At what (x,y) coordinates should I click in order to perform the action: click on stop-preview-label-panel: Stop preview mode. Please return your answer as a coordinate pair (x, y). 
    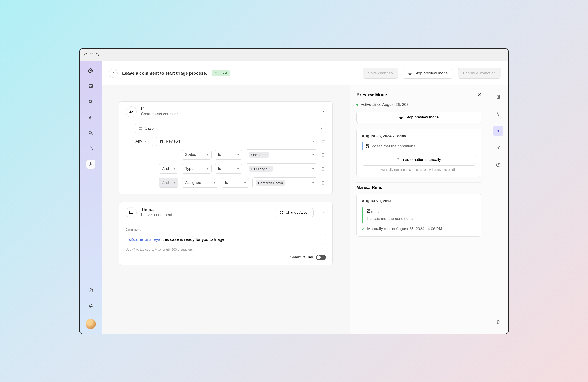
    Looking at the image, I should click on (422, 117).